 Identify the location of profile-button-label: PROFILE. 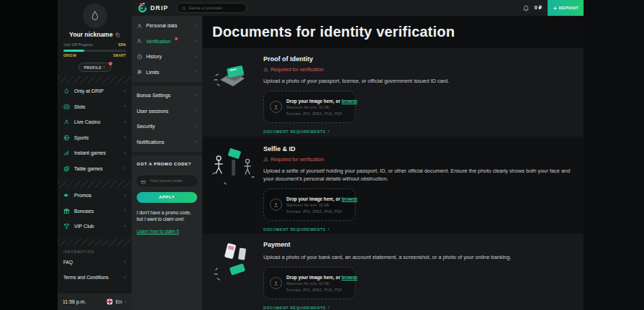
(93, 68).